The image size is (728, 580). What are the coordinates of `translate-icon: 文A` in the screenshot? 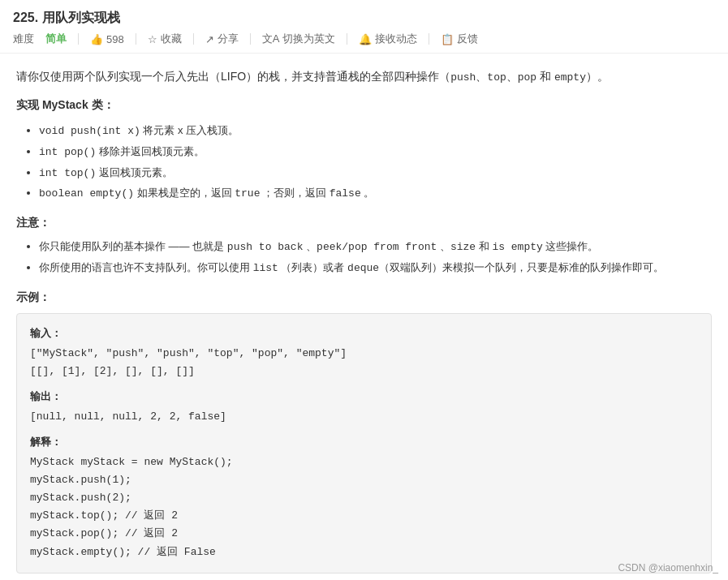 It's located at (271, 39).